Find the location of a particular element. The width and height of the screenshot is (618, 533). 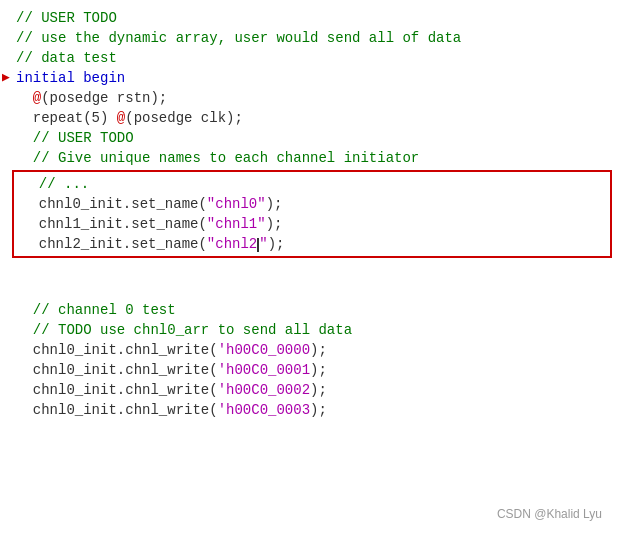

code-text: chnl0_init.chnl_write('h00C0_0002); is located at coordinates (315, 390).